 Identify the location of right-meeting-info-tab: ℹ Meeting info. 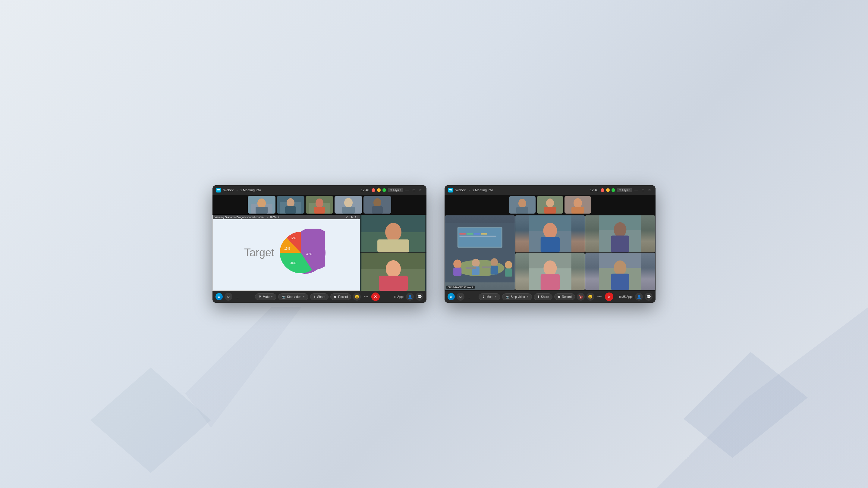
(483, 190).